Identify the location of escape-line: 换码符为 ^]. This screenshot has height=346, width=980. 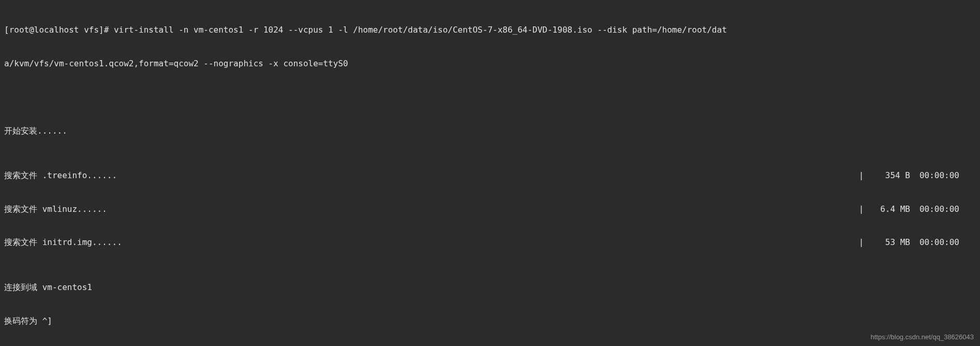
(490, 321).